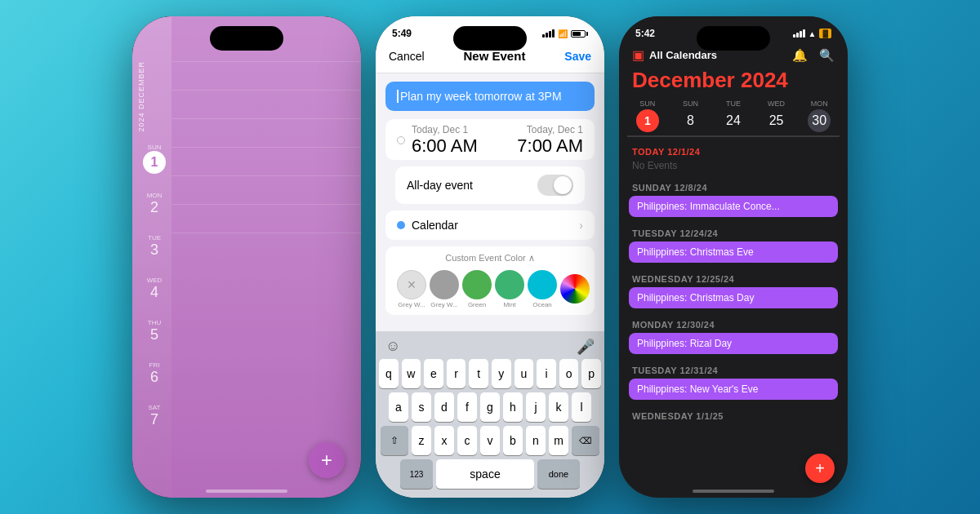 The height and width of the screenshot is (514, 980). What do you see at coordinates (452, 146) in the screenshot?
I see `start-time-value: 6:00 AM` at bounding box center [452, 146].